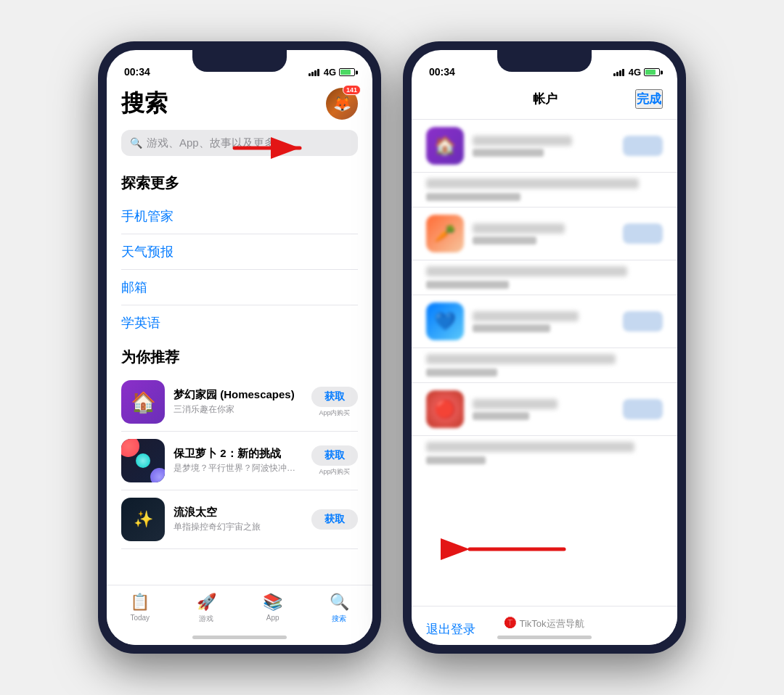  Describe the element at coordinates (334, 472) in the screenshot. I see `in-app-label-1: App内购买` at that location.